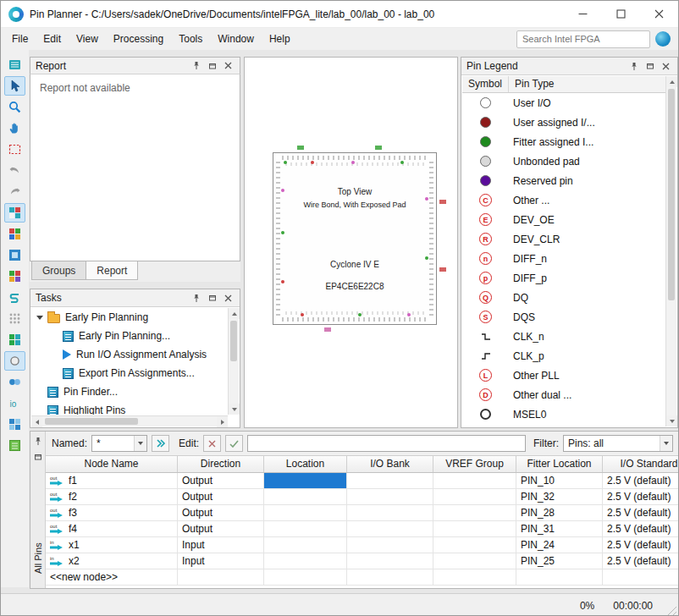  Describe the element at coordinates (112, 561) in the screenshot. I see `cell-name-x2: inx2` at that location.